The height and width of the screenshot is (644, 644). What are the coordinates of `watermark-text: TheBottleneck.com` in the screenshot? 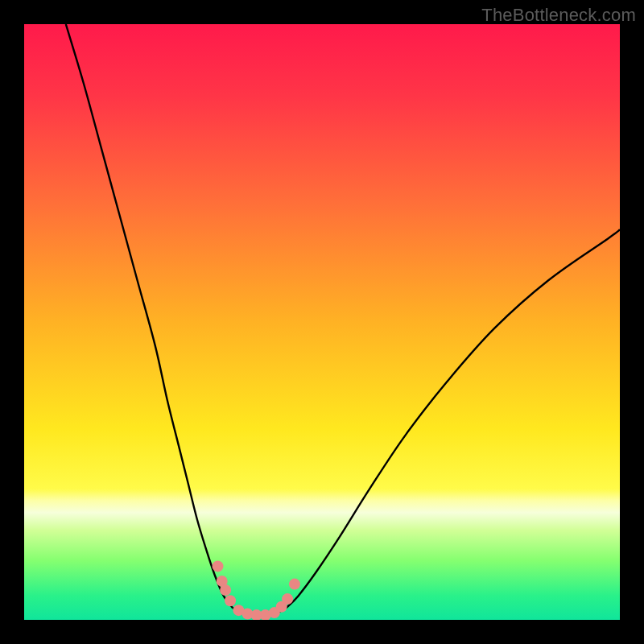 It's located at (559, 15).